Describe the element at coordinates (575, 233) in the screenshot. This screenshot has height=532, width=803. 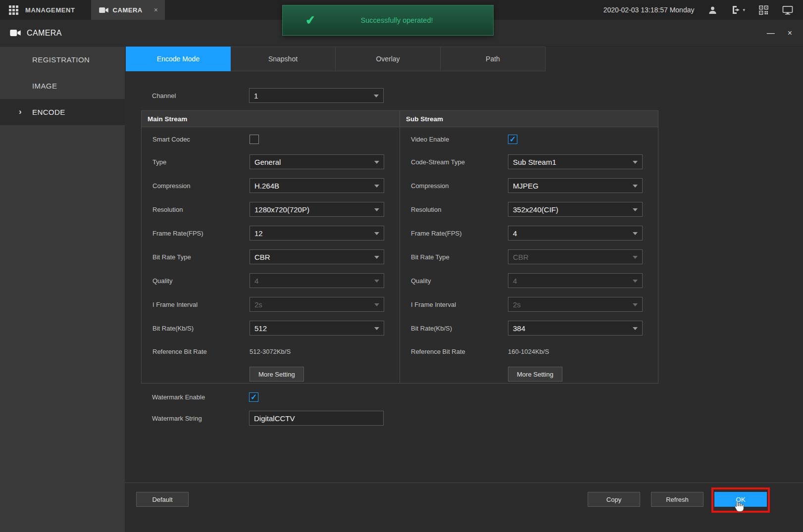
I see `sub-frame-rate-select: 4` at that location.